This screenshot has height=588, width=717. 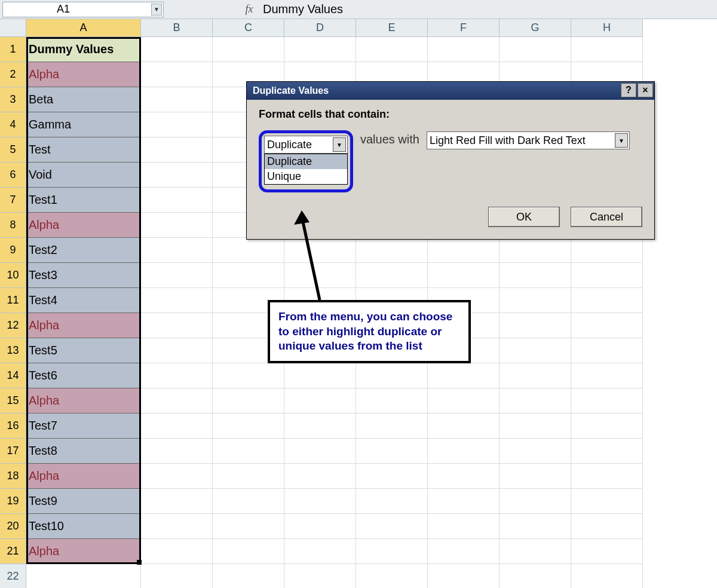 What do you see at coordinates (84, 301) in the screenshot?
I see `cell: Test4` at bounding box center [84, 301].